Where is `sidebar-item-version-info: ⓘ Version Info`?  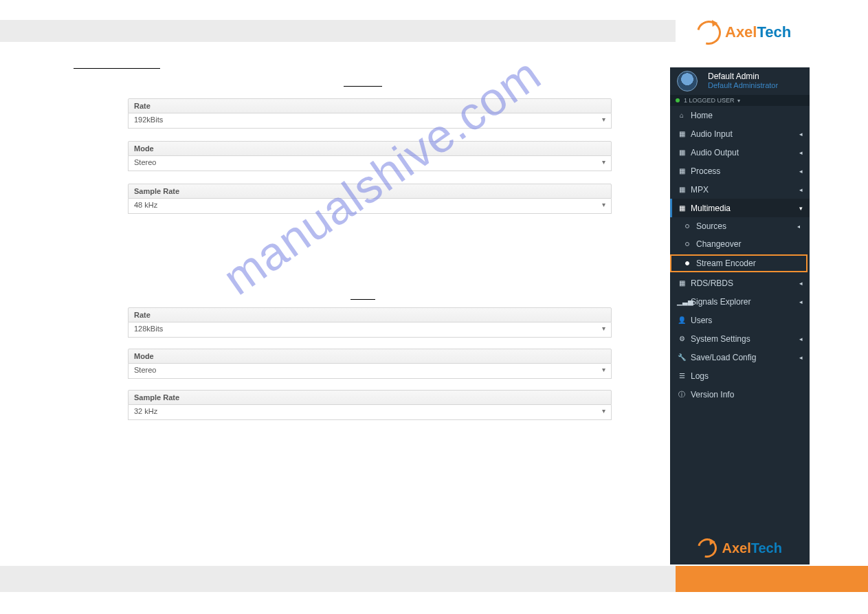
sidebar-item-version-info: ⓘ Version Info is located at coordinates (739, 395).